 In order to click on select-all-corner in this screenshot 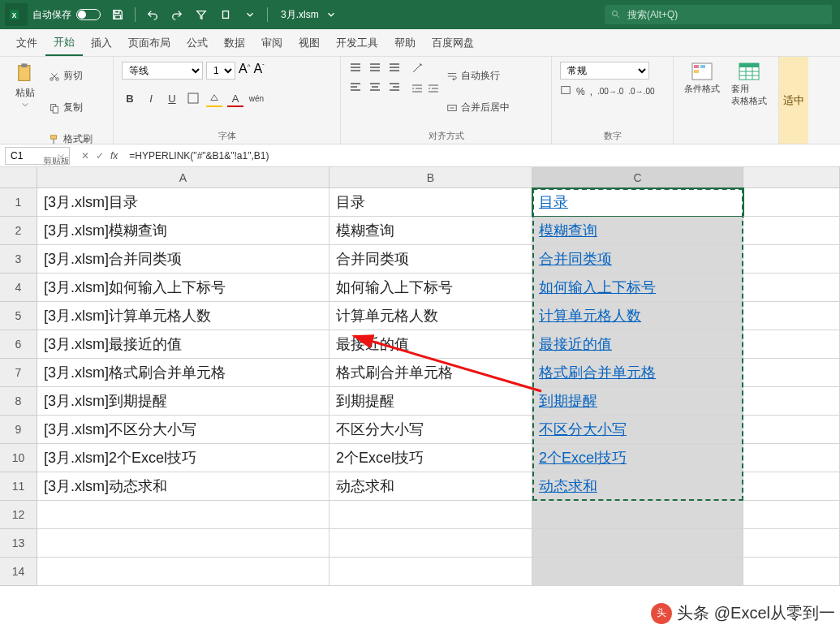, I will do `click(19, 177)`.